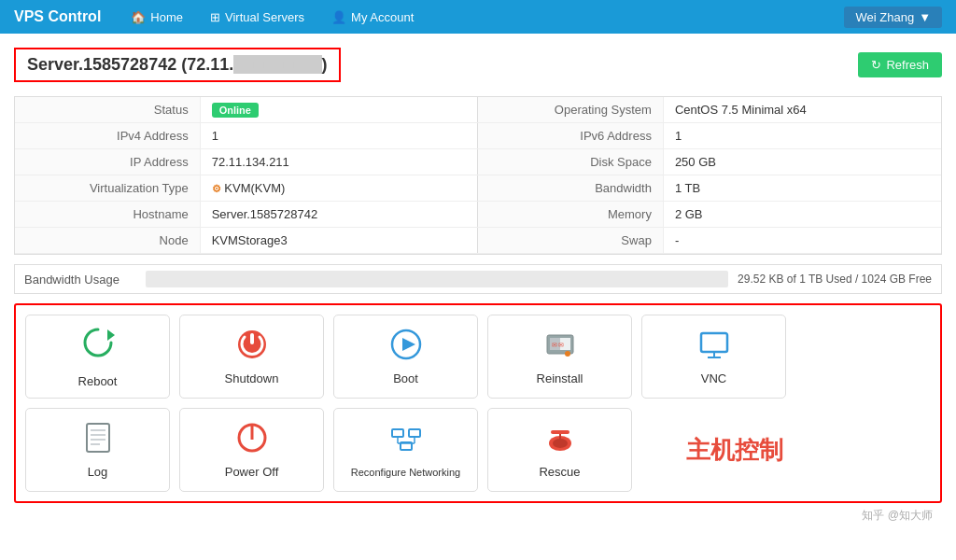  Describe the element at coordinates (478, 17) in the screenshot. I see `navbar: VPS Control 🏠 Home ⊞ Virtual Servers 👤 M…` at that location.